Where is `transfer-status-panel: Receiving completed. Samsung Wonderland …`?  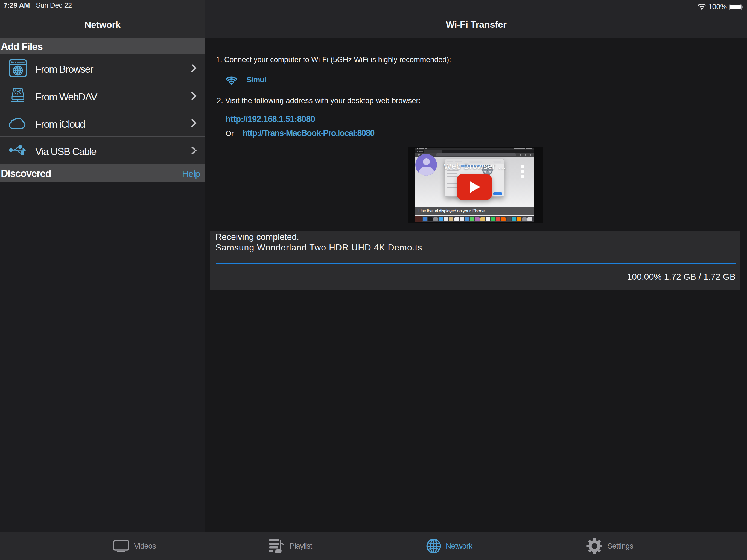 transfer-status-panel: Receiving completed. Samsung Wonderland … is located at coordinates (475, 260).